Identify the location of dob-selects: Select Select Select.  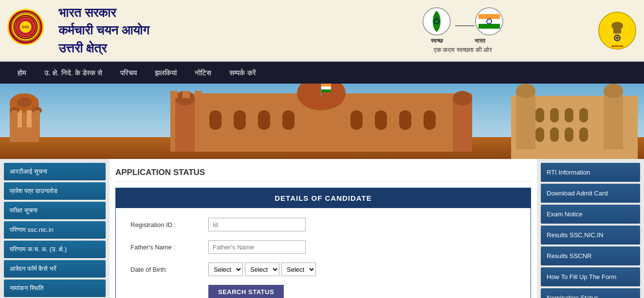
(262, 269).